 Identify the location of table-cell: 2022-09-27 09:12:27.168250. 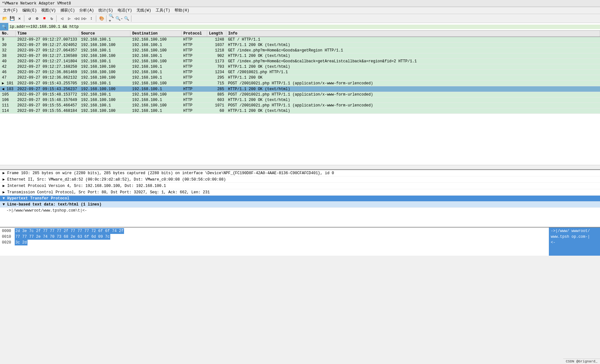
(47, 67).